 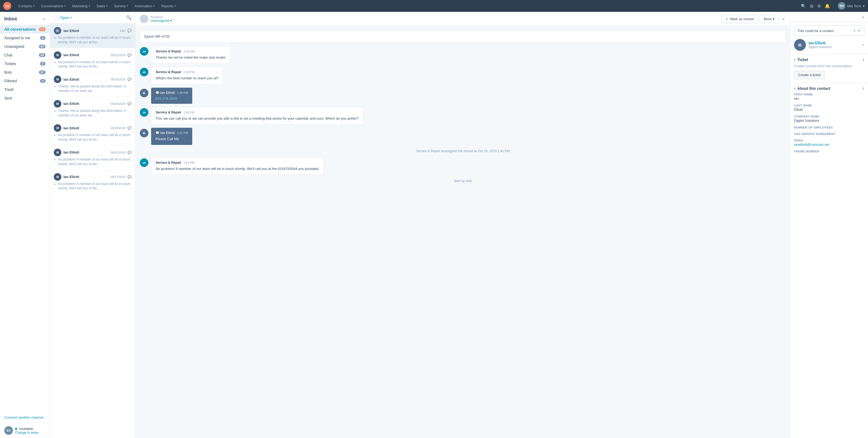 What do you see at coordinates (463, 36) in the screenshot?
I see `message-bubble: Epson WF-4720` at bounding box center [463, 36].